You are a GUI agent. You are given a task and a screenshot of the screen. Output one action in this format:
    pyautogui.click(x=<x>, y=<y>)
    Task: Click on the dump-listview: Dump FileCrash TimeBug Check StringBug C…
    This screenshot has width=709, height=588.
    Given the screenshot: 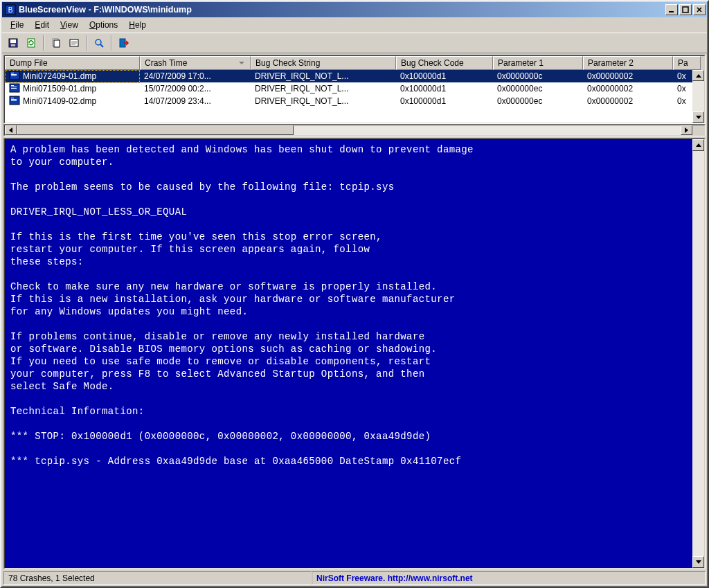 What is the action you would take?
    pyautogui.click(x=354, y=89)
    